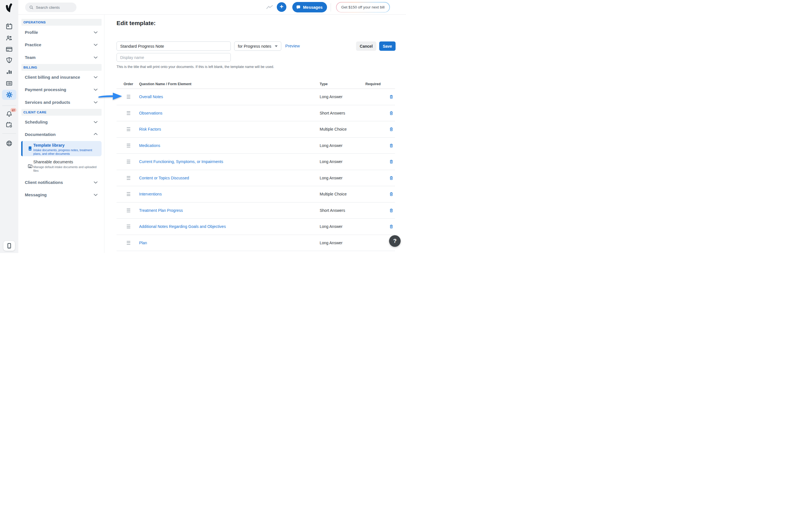  Describe the element at coordinates (13, 110) in the screenshot. I see `notification-badge: 27` at that location.